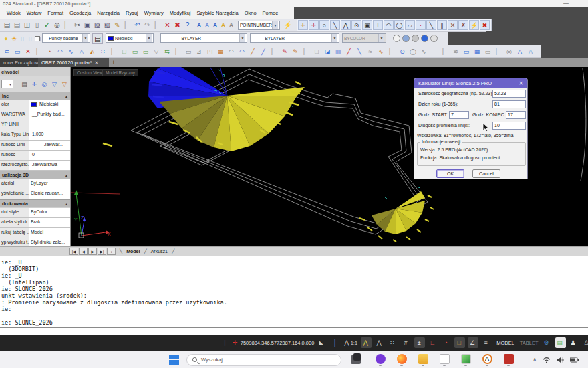  What do you see at coordinates (187, 25) in the screenshot?
I see `help-icon: ?` at bounding box center [187, 25].